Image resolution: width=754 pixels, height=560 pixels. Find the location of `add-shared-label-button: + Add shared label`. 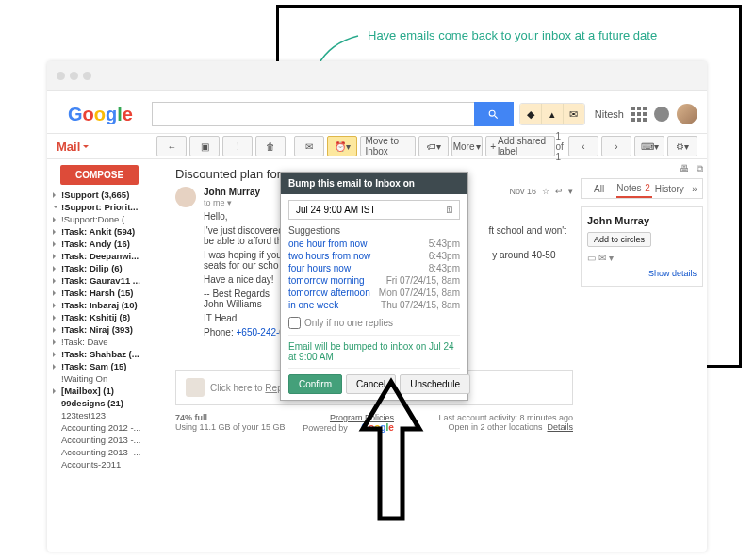

add-shared-label-button: + Add shared label is located at coordinates (520, 146).